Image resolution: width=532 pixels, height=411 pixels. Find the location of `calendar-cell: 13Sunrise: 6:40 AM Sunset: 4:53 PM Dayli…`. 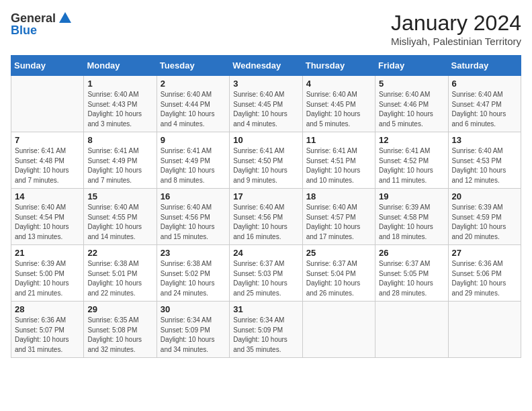

calendar-cell: 13Sunrise: 6:40 AM Sunset: 4:53 PM Dayli… is located at coordinates (484, 161).